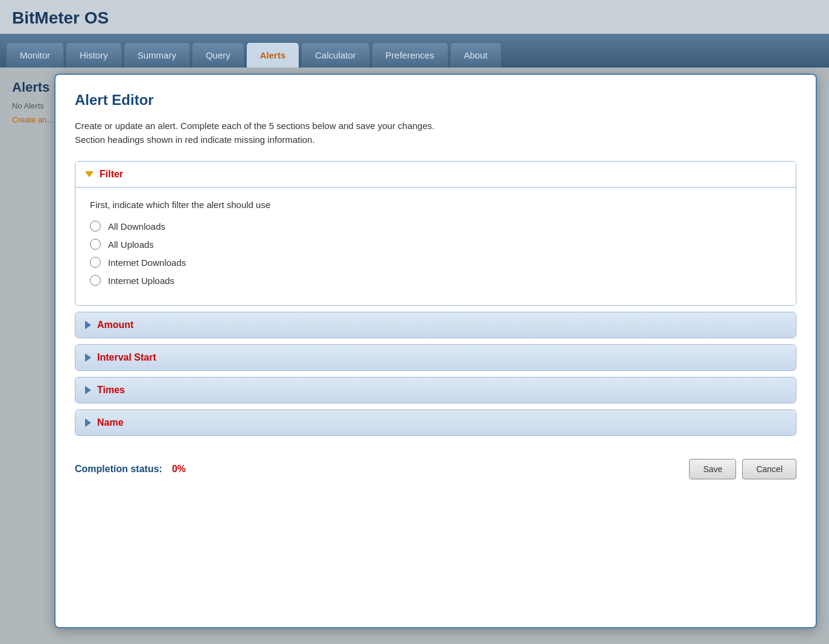 The height and width of the screenshot is (644, 829). Describe the element at coordinates (33, 119) in the screenshot. I see `create-alert-link: Create an...` at that location.